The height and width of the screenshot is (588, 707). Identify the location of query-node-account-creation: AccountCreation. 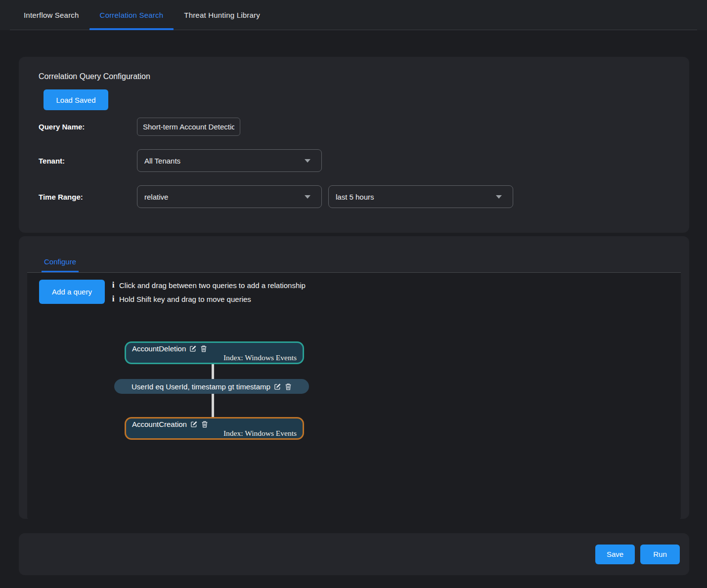
(215, 428).